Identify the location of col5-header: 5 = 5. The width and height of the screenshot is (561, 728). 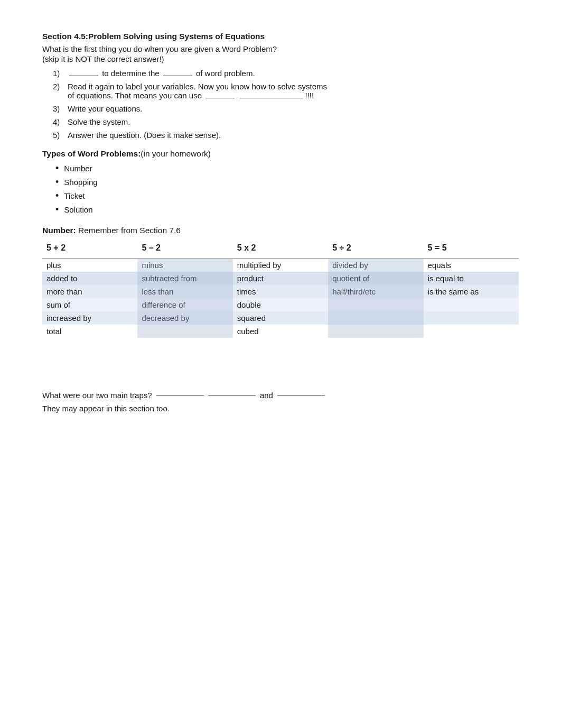
(471, 250).